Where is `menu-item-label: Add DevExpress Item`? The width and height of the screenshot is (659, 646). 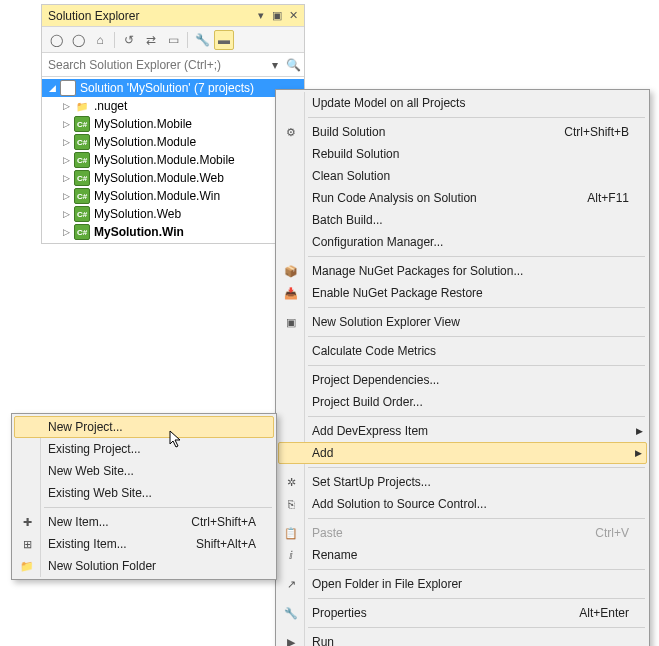
menu-item-label: Add DevExpress Item is located at coordinates (470, 431).